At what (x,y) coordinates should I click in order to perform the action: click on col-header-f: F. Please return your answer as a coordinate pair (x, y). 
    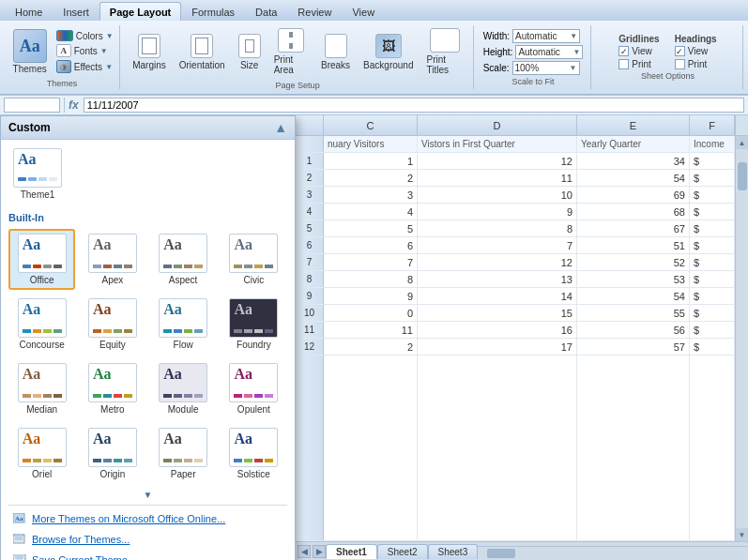
    Looking at the image, I should click on (712, 126).